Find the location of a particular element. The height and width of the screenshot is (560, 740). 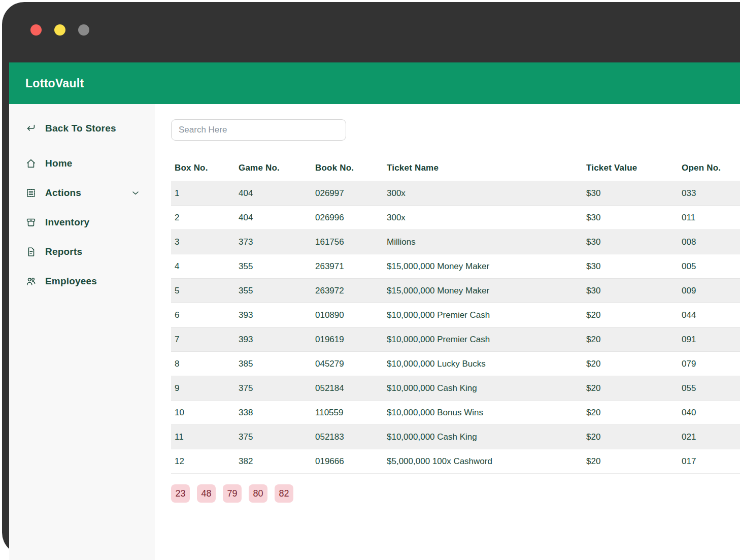

table-cell-box-no: 2 is located at coordinates (203, 218).